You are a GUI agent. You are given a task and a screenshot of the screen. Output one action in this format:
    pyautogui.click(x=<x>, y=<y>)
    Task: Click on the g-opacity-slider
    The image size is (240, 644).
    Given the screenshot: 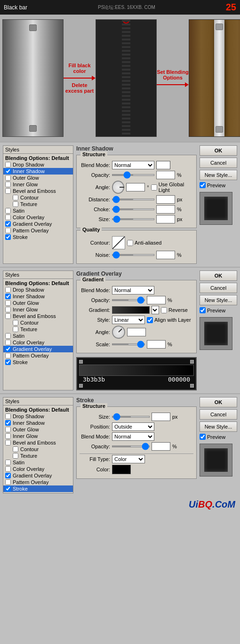 What is the action you would take?
    pyautogui.click(x=128, y=300)
    